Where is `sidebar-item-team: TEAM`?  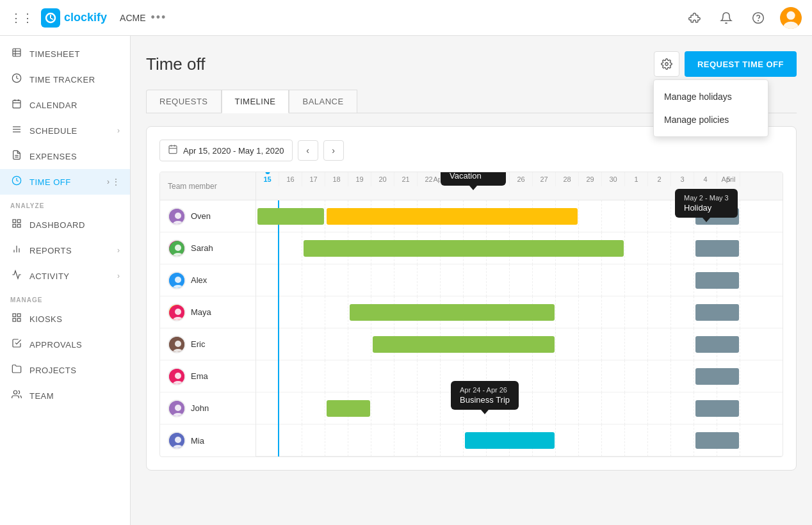
sidebar-item-team: TEAM is located at coordinates (65, 396).